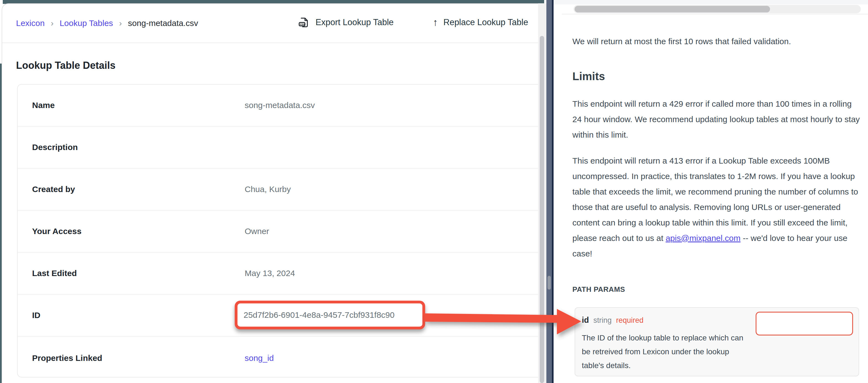  Describe the element at coordinates (630, 320) in the screenshot. I see `param-required-badge: required` at that location.